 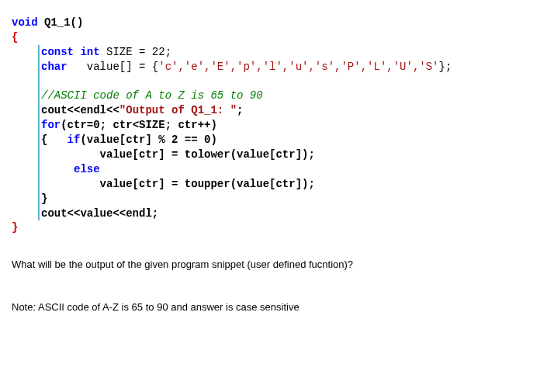 I want to click on function-name: Q1_1(), so click(x=61, y=23).